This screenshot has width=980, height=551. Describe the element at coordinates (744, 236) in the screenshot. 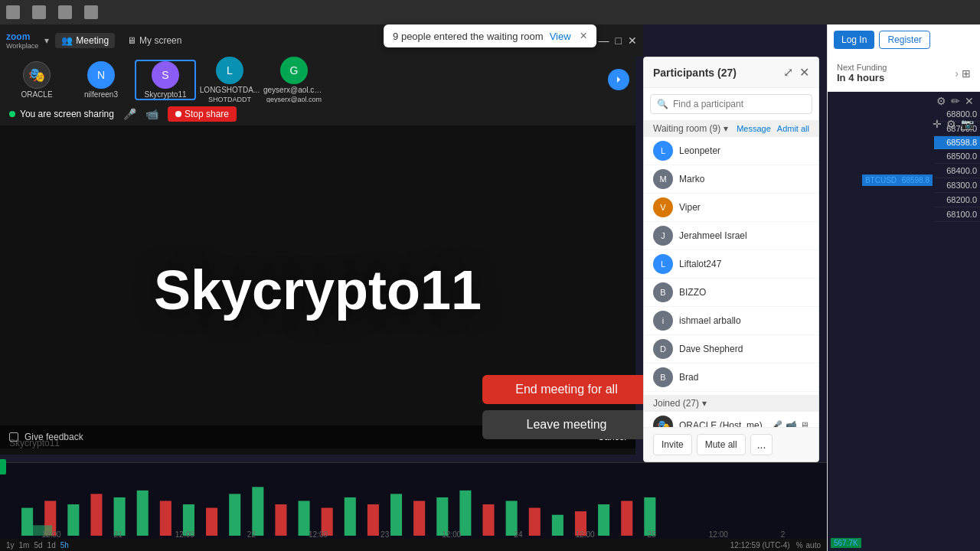

I see `participant-name: Jerahmeel Israel` at that location.